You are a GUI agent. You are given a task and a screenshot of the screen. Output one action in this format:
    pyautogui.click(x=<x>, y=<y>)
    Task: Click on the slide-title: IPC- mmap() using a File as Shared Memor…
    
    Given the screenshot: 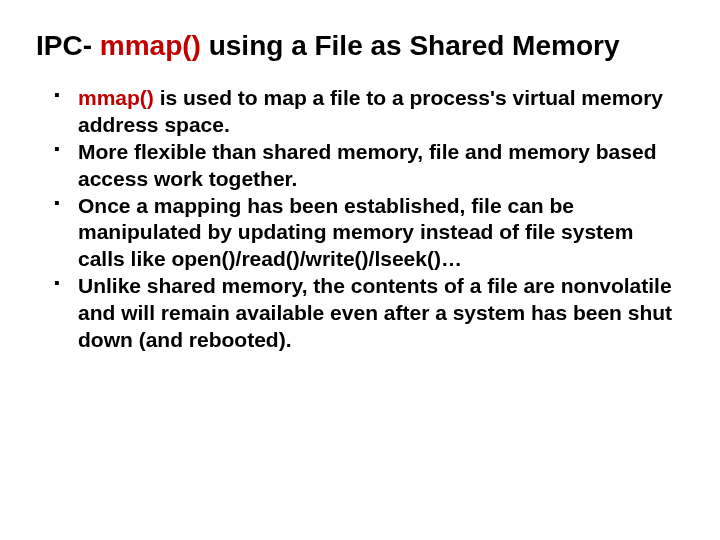 What is the action you would take?
    pyautogui.click(x=360, y=46)
    